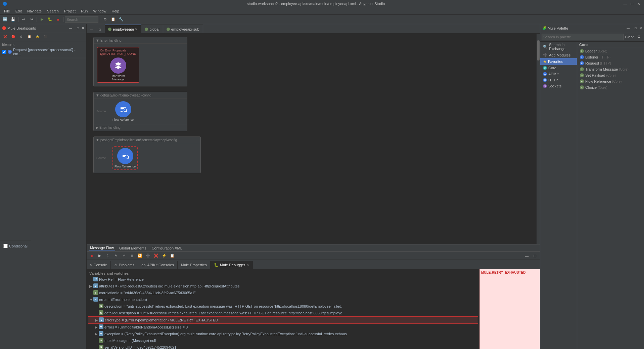 This screenshot has height=349, width=644. Describe the element at coordinates (102, 248) in the screenshot. I see `flow-tab-message-flow: Message Flow` at that location.